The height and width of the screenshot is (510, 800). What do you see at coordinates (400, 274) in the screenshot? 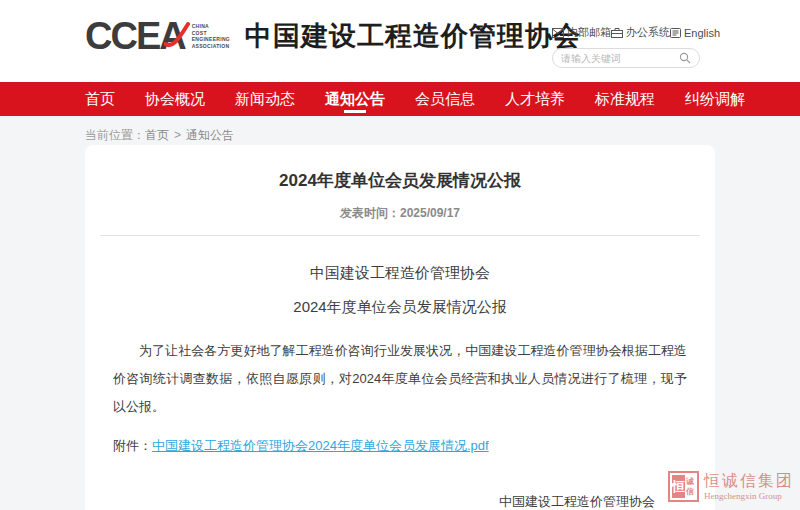
I see `article-heading-line1: 中国建设工程造价管理协会` at bounding box center [400, 274].